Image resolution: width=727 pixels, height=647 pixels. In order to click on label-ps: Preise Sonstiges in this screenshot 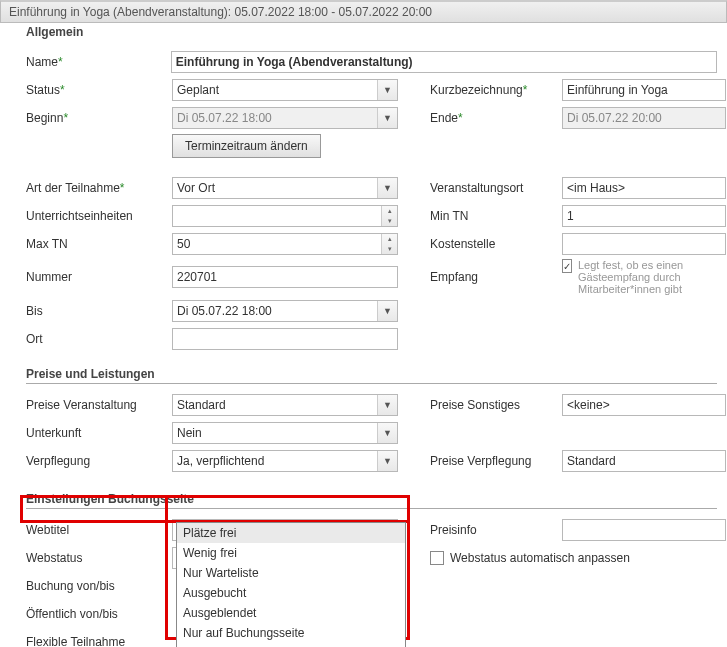, I will do `click(496, 405)`.